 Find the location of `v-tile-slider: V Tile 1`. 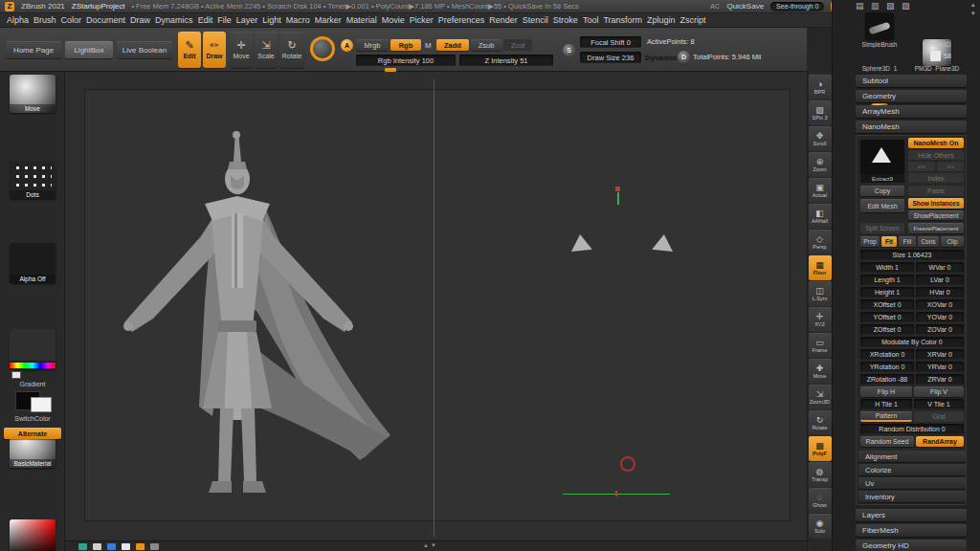

v-tile-slider: V Tile 1 is located at coordinates (939, 404).